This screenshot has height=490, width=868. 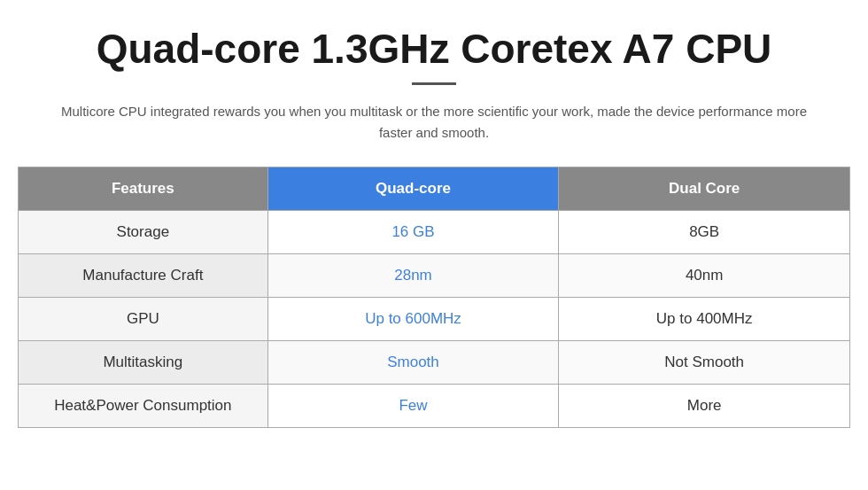 I want to click on page-subtitle: Multicore CPU integrated rewards you whe…, so click(x=434, y=122).